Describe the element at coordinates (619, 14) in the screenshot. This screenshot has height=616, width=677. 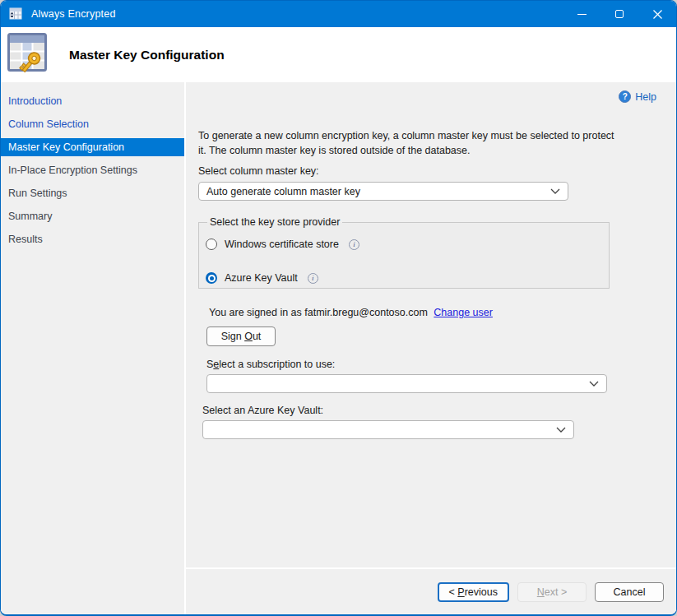
I see `window-controls` at that location.